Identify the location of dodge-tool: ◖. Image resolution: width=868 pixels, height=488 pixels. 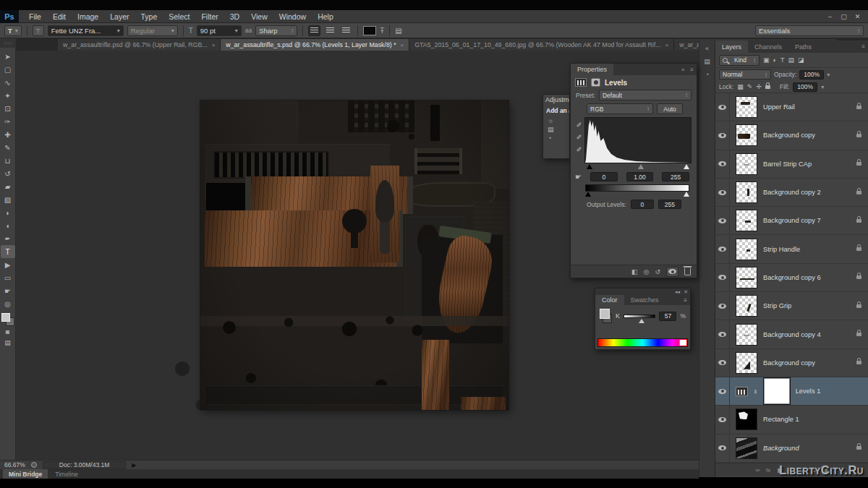
(8, 226).